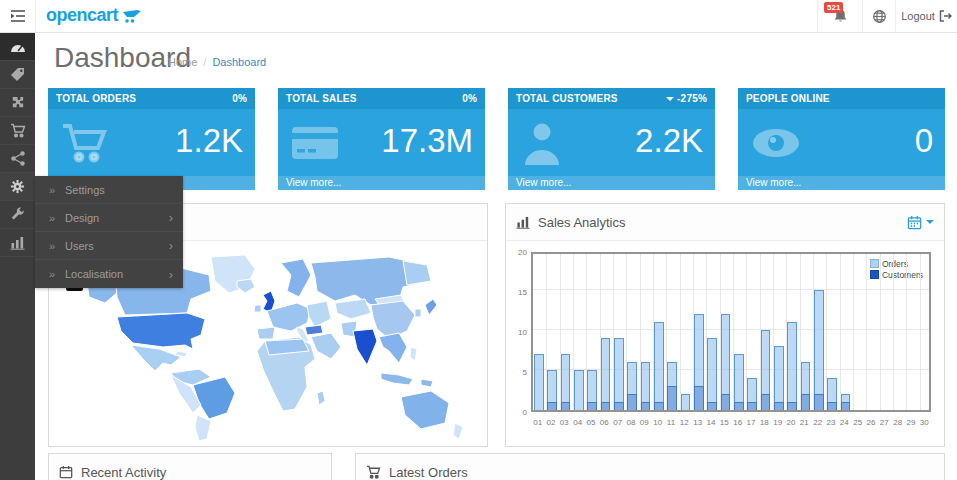 The image size is (957, 480). I want to click on tile-value: 2.2K, so click(669, 142).